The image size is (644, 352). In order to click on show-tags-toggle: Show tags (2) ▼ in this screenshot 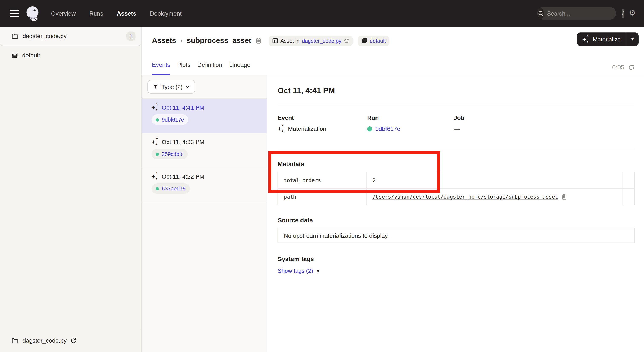, I will do `click(299, 271)`.